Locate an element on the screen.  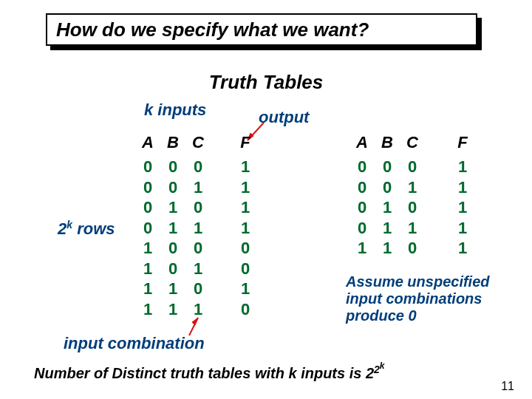
truth-table-left: A B C F 0 0 0 1 0 0 1 1 0 1 0 1 0 is located at coordinates (197, 226).